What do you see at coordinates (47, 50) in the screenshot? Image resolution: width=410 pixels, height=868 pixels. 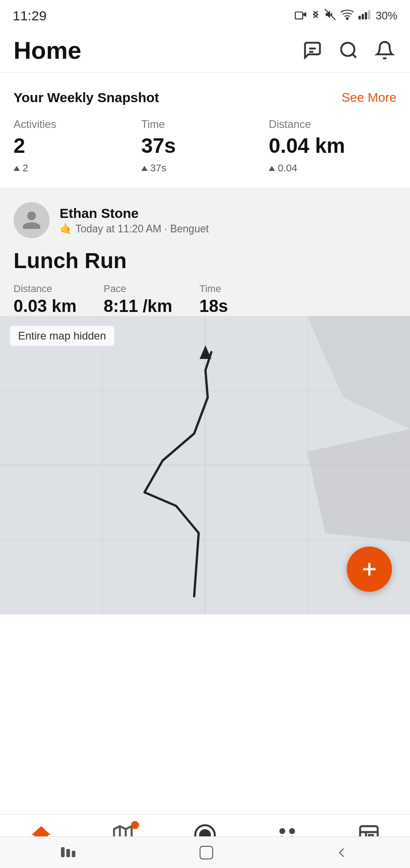 I see `page-title: Home` at bounding box center [47, 50].